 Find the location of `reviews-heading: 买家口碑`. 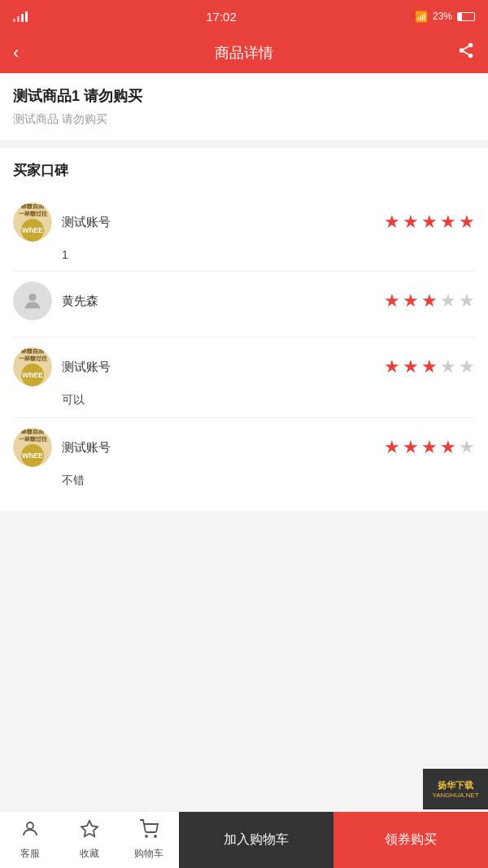

reviews-heading: 买家口碑 is located at coordinates (244, 171).